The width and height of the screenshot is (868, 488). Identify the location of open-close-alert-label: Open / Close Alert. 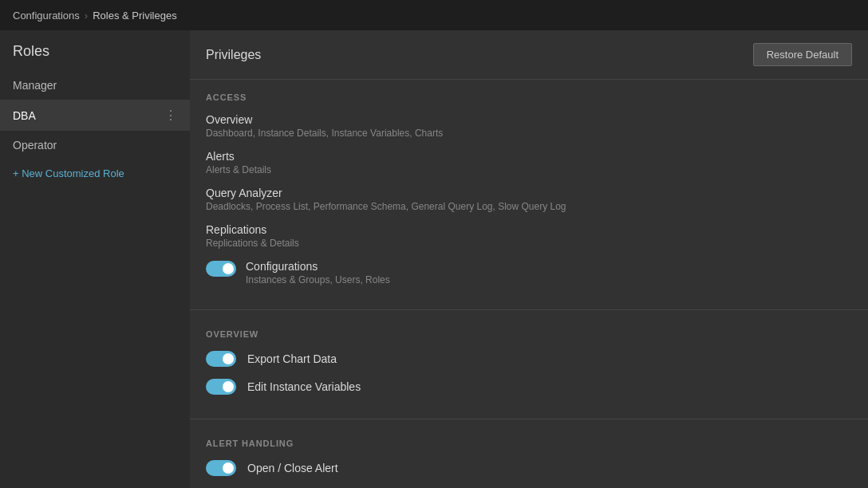
(293, 468).